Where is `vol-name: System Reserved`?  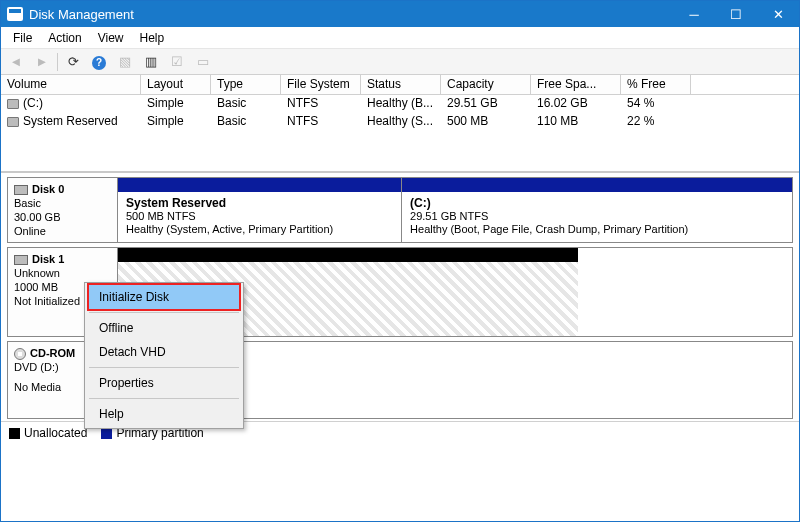 vol-name: System Reserved is located at coordinates (70, 121).